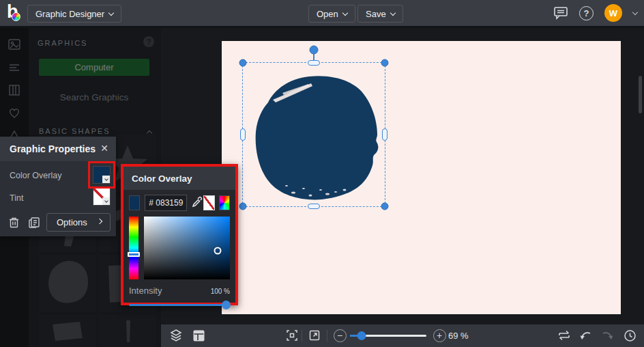  I want to click on resize-handle-right, so click(385, 135).